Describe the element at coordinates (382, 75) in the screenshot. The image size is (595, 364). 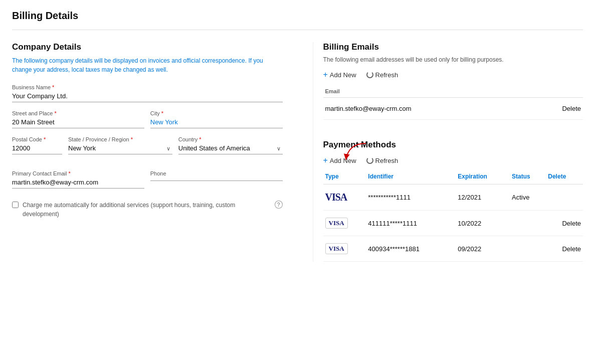
I see `billing-emails-refresh-button: Refresh` at that location.